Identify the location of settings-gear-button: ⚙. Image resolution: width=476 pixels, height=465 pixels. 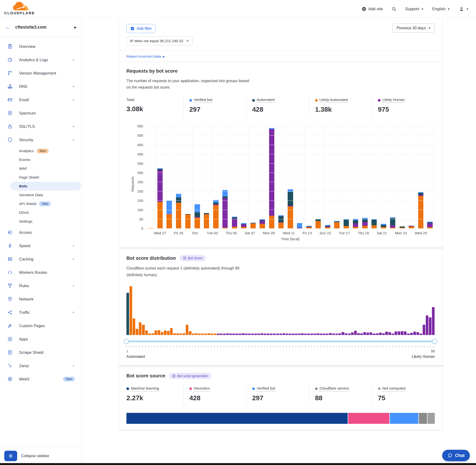
(11, 456).